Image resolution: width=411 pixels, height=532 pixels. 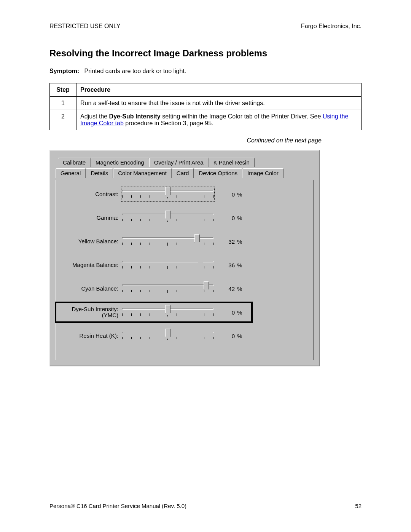 I want to click on slider-label: Cyan Balance:, so click(x=92, y=289).